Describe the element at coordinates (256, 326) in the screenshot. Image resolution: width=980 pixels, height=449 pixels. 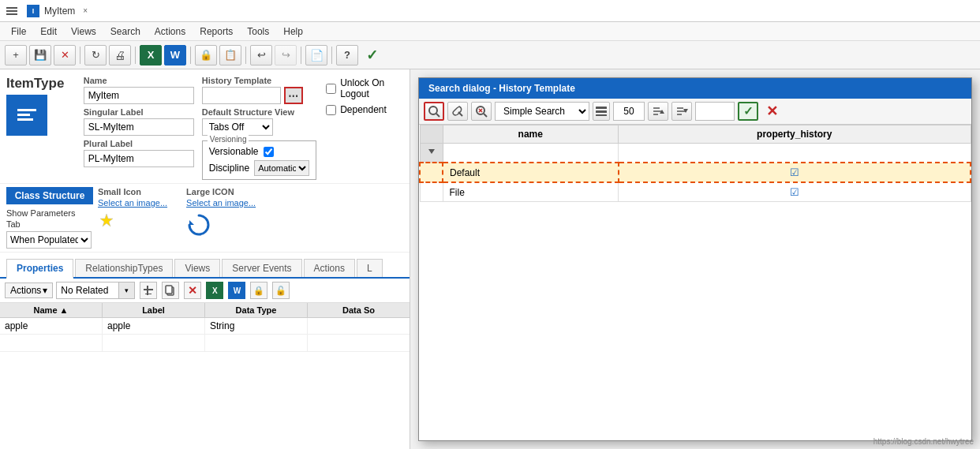
I see `cell-datatype-0: String` at that location.